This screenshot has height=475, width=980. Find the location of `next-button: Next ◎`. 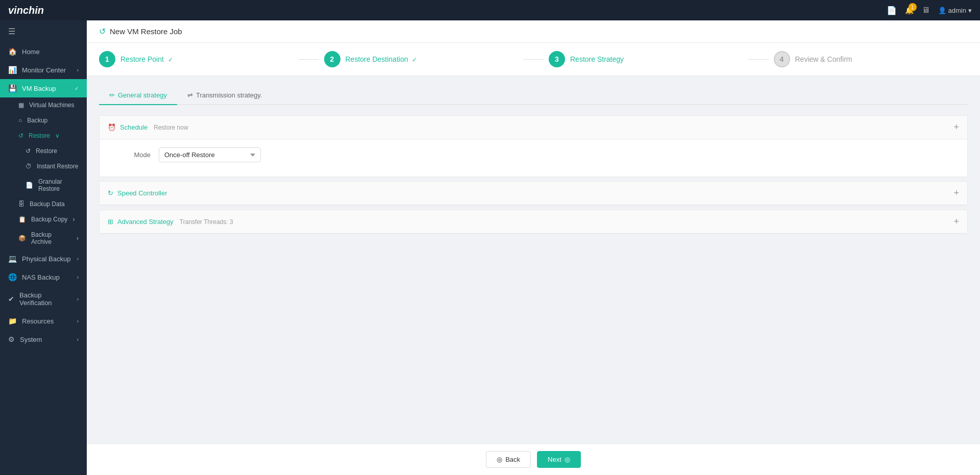

next-button: Next ◎ is located at coordinates (559, 459).